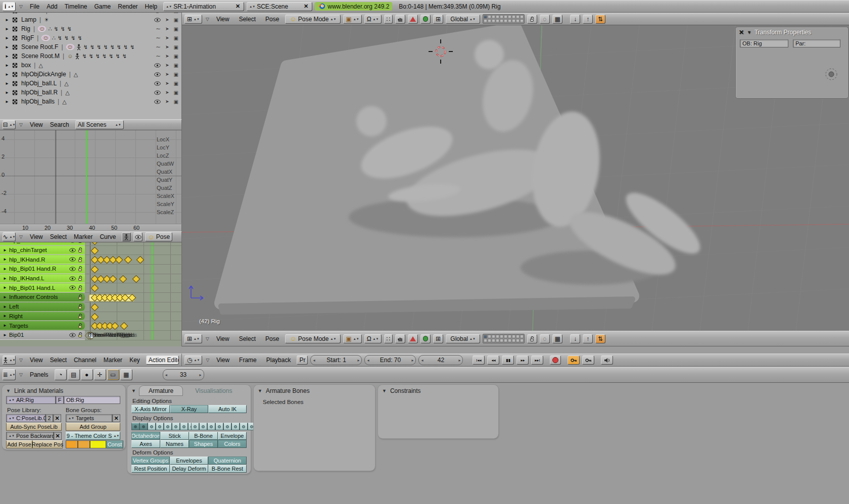  What do you see at coordinates (545, 19) in the screenshot?
I see `proportional-edit-button: ◌` at bounding box center [545, 19].